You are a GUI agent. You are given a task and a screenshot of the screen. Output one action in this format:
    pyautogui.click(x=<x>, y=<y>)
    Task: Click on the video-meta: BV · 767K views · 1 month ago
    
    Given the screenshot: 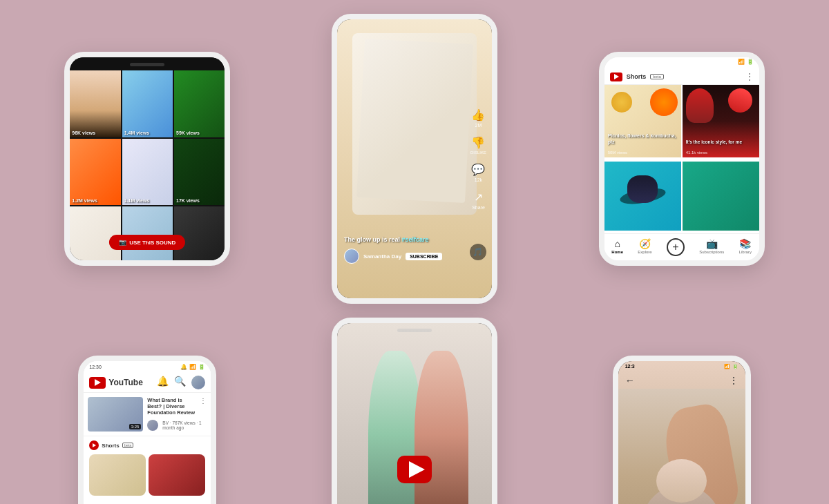 What is the action you would take?
    pyautogui.click(x=184, y=425)
    